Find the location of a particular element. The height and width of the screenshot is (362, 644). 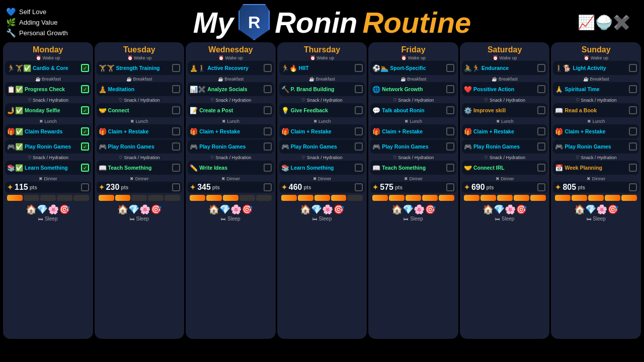

task-icons: 🌐 is located at coordinates (376, 90).